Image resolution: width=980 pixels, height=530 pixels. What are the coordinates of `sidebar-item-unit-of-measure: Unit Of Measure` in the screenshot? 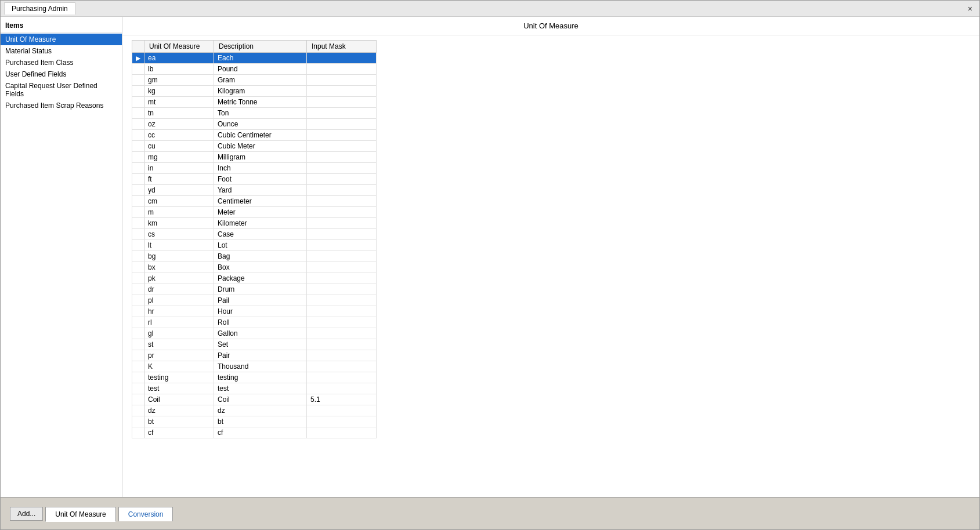 It's located at (62, 39).